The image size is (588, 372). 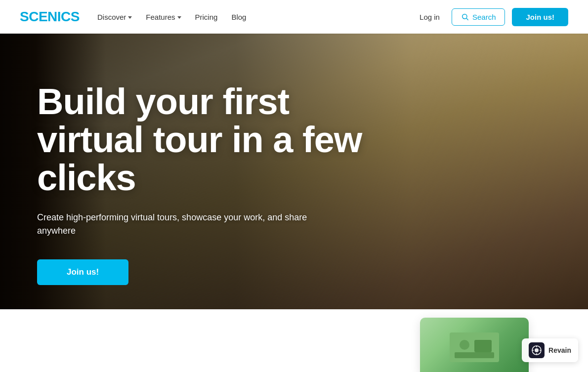 What do you see at coordinates (537, 350) in the screenshot?
I see `revain-logo-icon` at bounding box center [537, 350].